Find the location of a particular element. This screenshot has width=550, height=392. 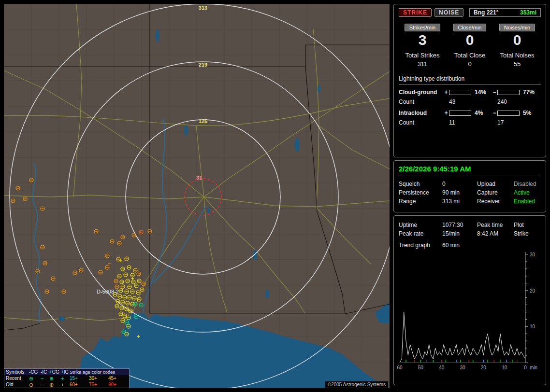

range-ring-label-313: 313 is located at coordinates (203, 8).